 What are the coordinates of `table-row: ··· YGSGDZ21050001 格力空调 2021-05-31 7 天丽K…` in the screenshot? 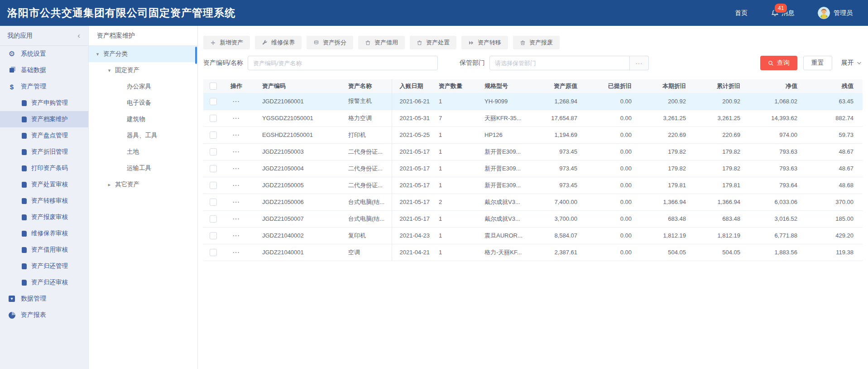 It's located at (533, 118).